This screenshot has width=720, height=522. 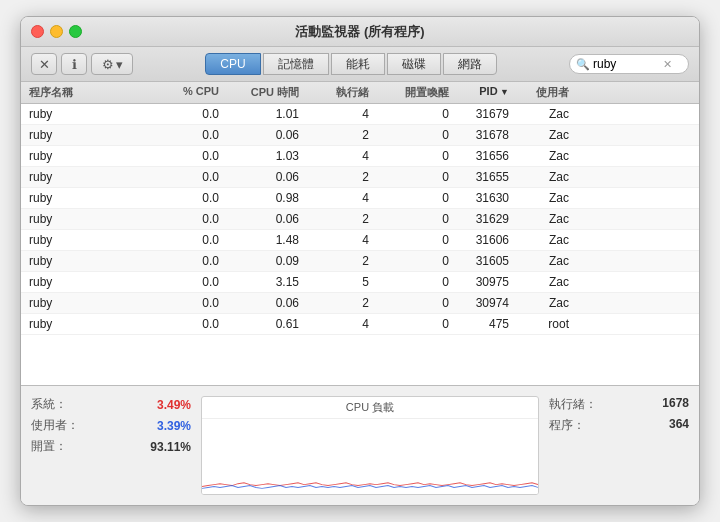 What do you see at coordinates (679, 426) in the screenshot?
I see `stat-value-processes: 364` at bounding box center [679, 426].